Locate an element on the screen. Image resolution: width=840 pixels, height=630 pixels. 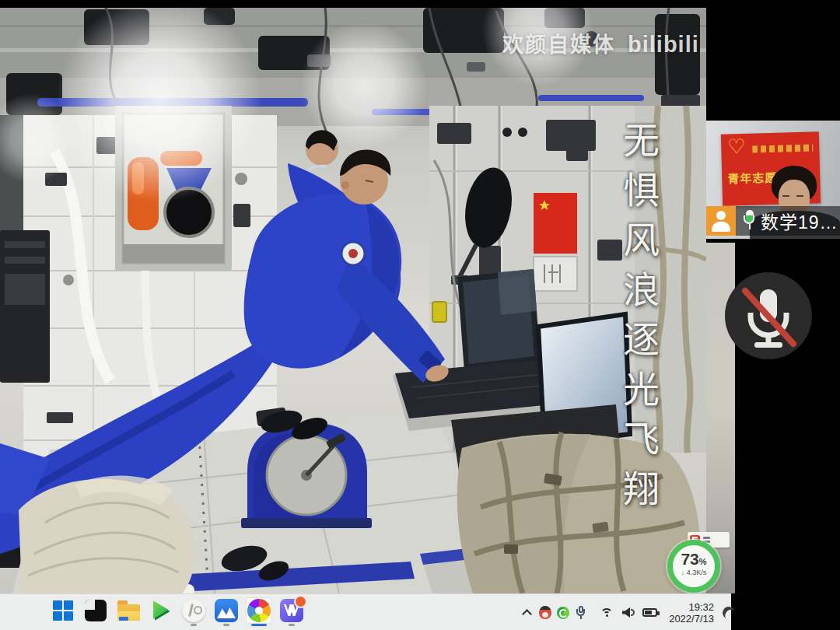
notification-badge is located at coordinates (300, 602).